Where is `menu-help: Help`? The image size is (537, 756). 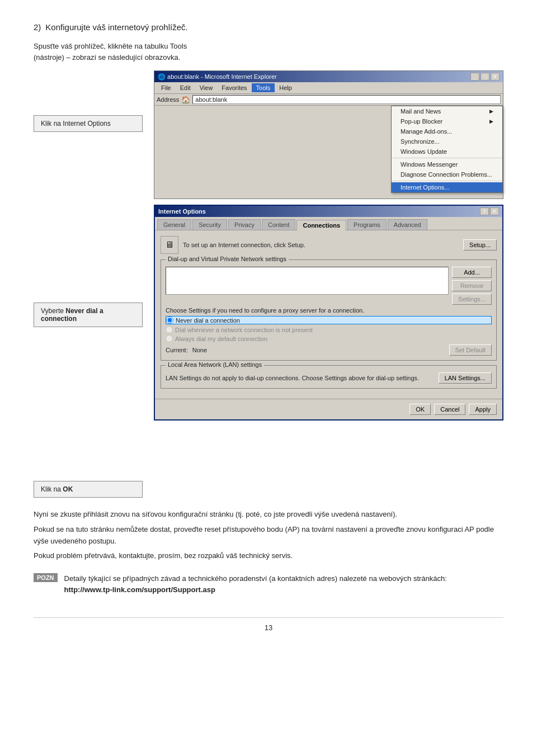
menu-help: Help is located at coordinates (285, 88).